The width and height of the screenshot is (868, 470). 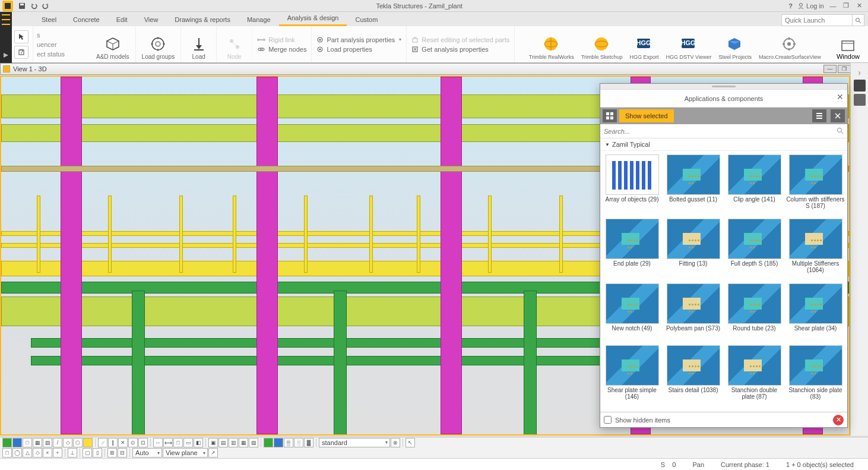 What do you see at coordinates (202, 20) in the screenshot?
I see `tab-drawings: Drawings & reports` at bounding box center [202, 20].